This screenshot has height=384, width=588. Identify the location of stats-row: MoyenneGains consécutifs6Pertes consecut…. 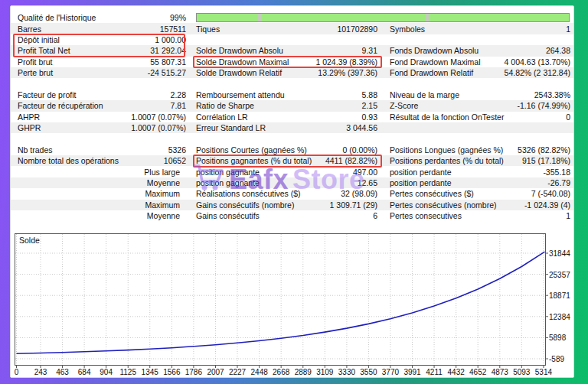
(292, 216).